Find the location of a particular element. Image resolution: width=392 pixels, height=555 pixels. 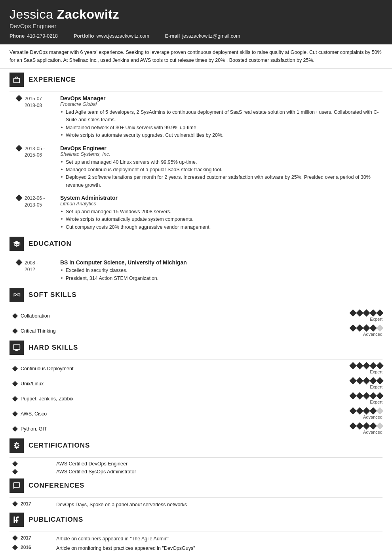

phone-label: Phone is located at coordinates (17, 36).